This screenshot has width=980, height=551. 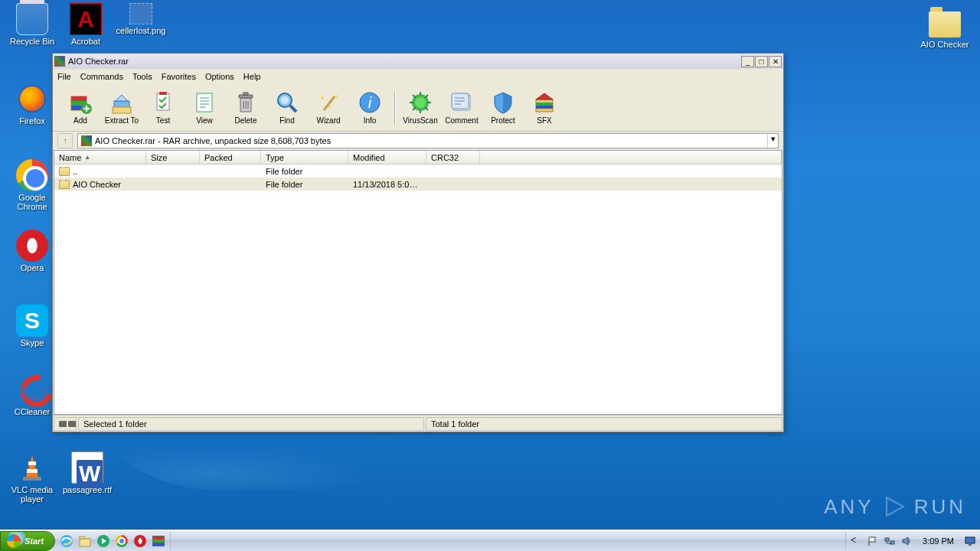 What do you see at coordinates (370, 108) in the screenshot?
I see `toolbar-info: iInfo` at bounding box center [370, 108].